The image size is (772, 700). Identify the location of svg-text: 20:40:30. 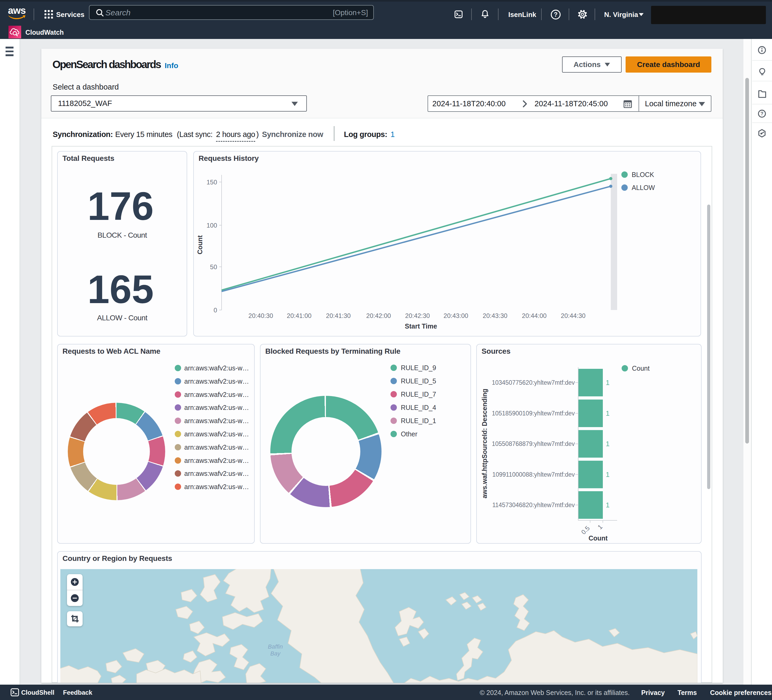
(260, 316).